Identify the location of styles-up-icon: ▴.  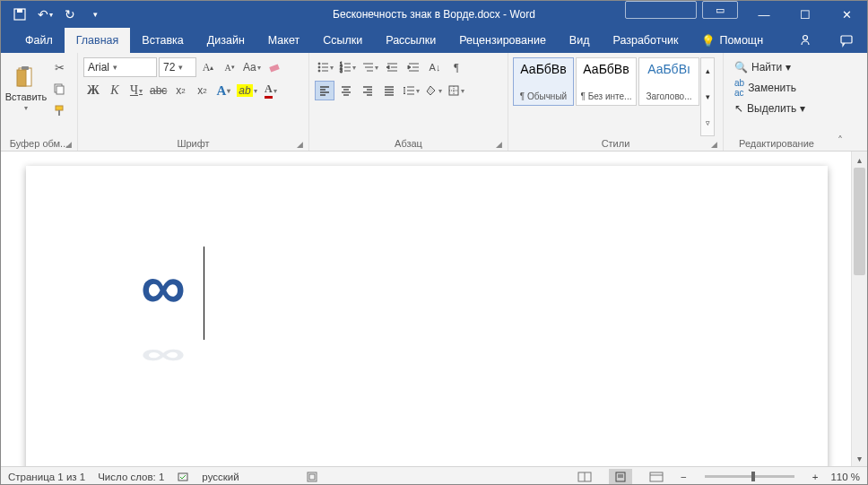
(707, 72).